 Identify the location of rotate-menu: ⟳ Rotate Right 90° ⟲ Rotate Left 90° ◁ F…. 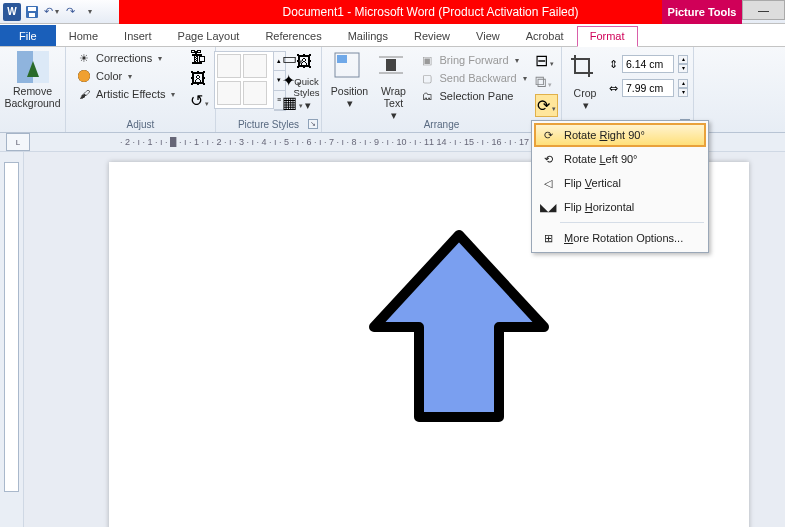
(620, 186).